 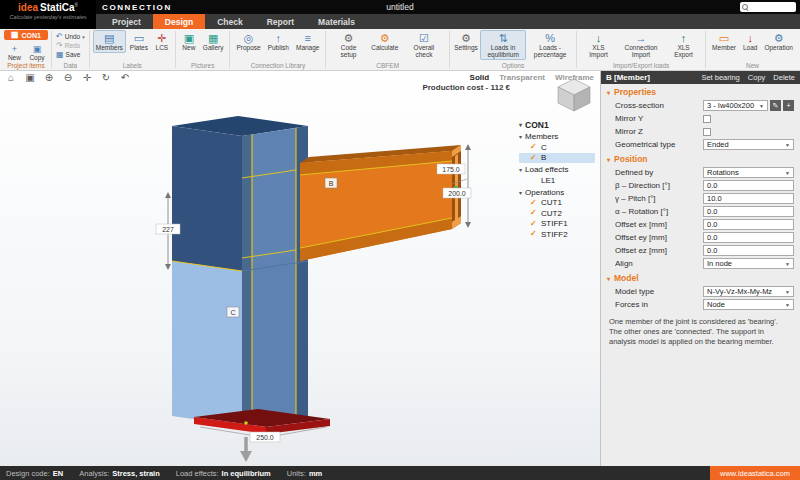 What do you see at coordinates (126, 22) in the screenshot?
I see `tab-project: Project` at bounding box center [126, 22].